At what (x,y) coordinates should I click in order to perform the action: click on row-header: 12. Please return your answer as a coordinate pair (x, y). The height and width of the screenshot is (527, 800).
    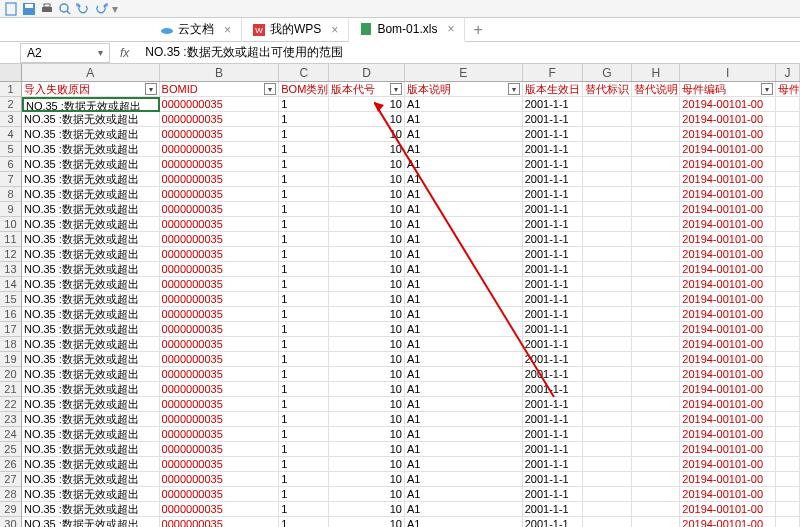
    Looking at the image, I should click on (11, 254).